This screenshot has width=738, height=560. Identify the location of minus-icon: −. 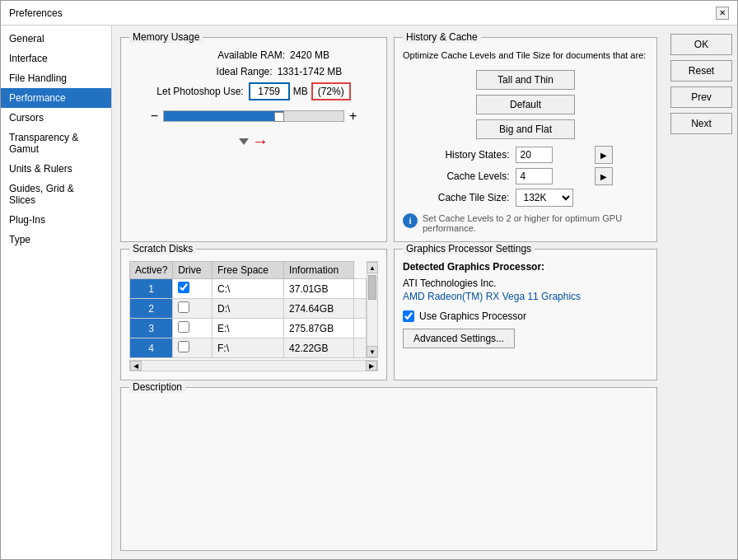
(155, 116).